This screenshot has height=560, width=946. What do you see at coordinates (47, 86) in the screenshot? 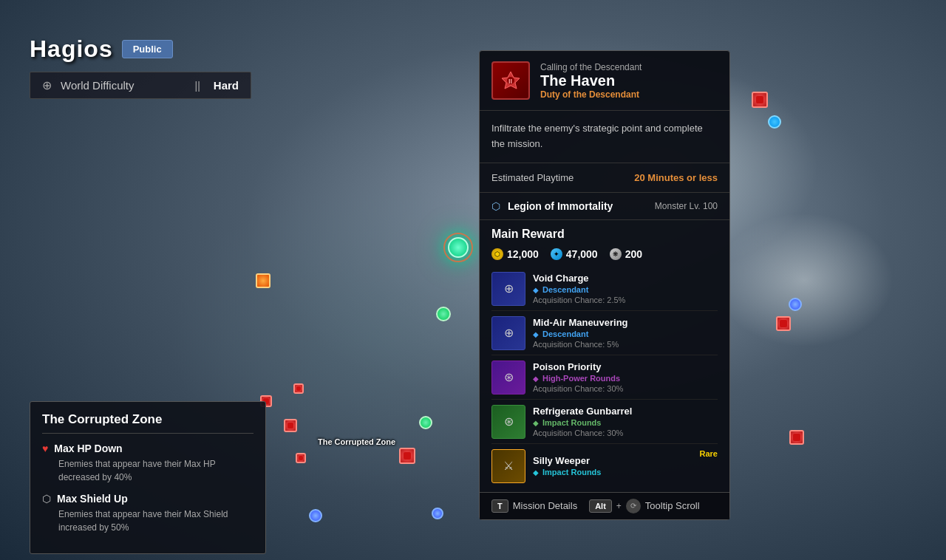
I see `world-icon: ⊕` at bounding box center [47, 86].